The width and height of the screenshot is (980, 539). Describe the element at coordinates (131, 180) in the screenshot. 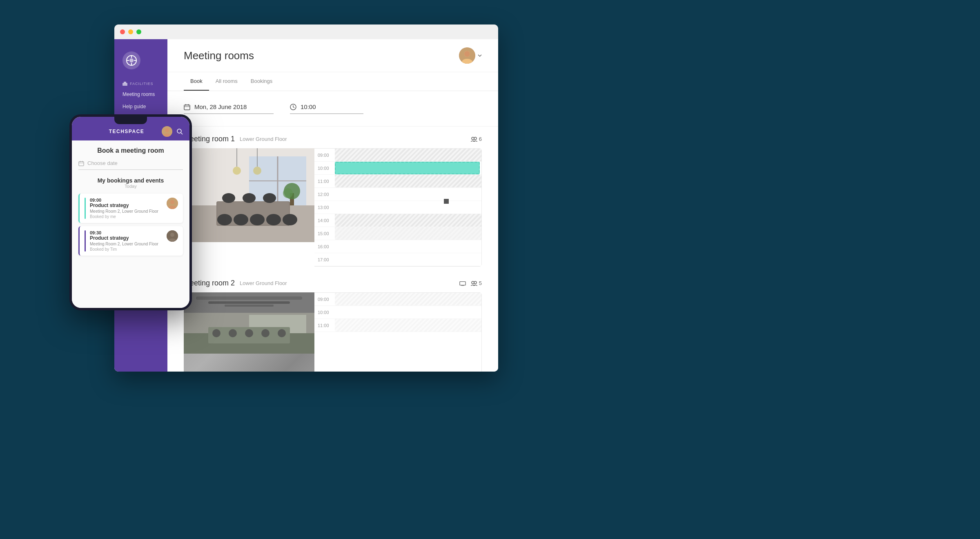

I see `mobile-bookings-title: My bookings and events` at that location.